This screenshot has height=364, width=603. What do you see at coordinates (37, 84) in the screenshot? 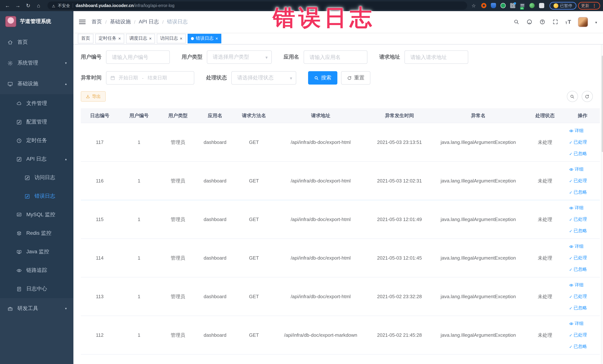
I see `sidebar-item-infrastructure: 基础设施` at bounding box center [37, 84].